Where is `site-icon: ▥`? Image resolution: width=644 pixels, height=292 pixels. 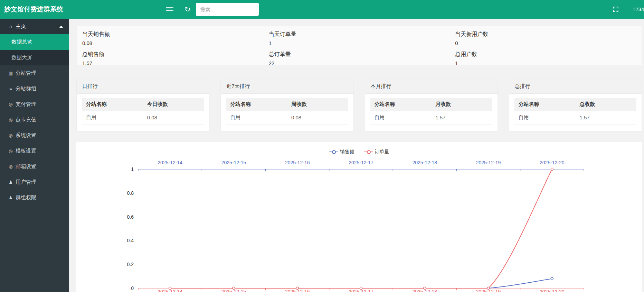 site-icon: ▥ is located at coordinates (11, 73).